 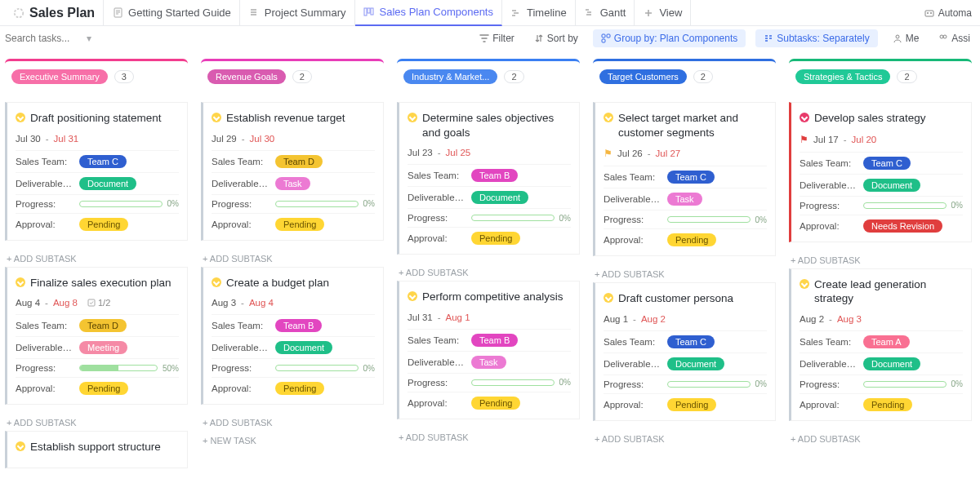 What do you see at coordinates (906, 38) in the screenshot?
I see `me-button: Me` at bounding box center [906, 38].